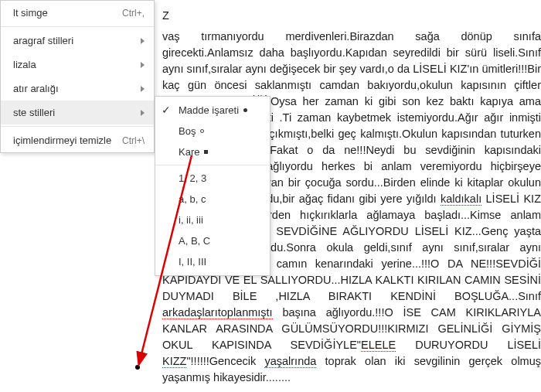  Describe the element at coordinates (187, 131) in the screenshot. I see `submenu-item-label: Boş` at that location.